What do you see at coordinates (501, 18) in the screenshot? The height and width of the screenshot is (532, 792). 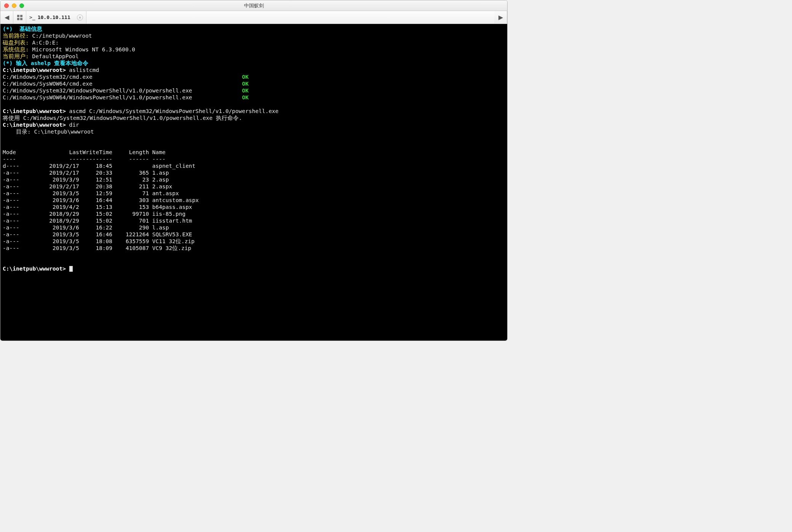 I see `chevron-right-icon: ▶` at bounding box center [501, 18].